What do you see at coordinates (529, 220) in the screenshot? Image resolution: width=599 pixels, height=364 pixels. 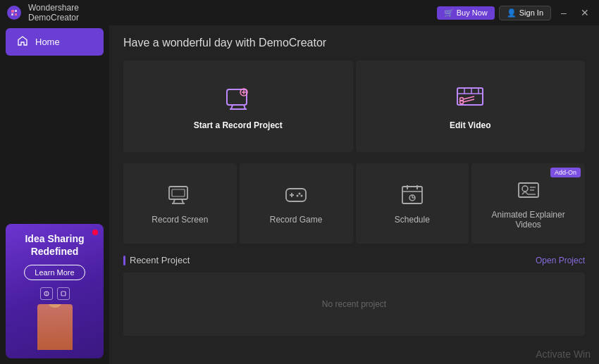 I see `card-animated-explainer-label: Animated Explainer Videos` at bounding box center [529, 220].